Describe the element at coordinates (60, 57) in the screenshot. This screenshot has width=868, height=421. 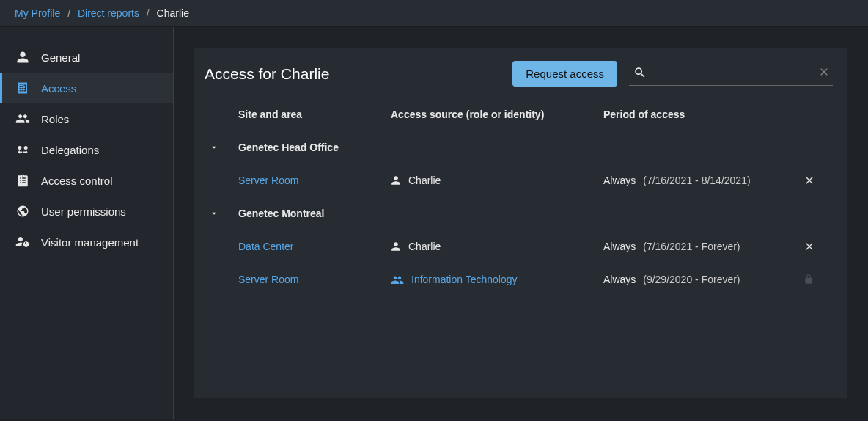
I see `sidebar-item-label: General` at that location.